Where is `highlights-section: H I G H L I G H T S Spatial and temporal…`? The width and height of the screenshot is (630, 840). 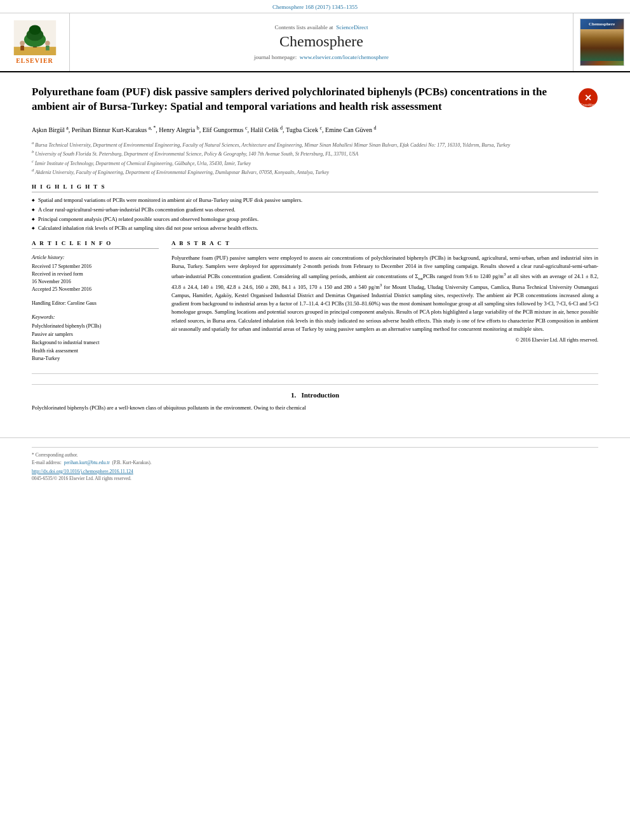 highlights-section: H I G H L I G H T S Spatial and temporal… is located at coordinates (315, 208).